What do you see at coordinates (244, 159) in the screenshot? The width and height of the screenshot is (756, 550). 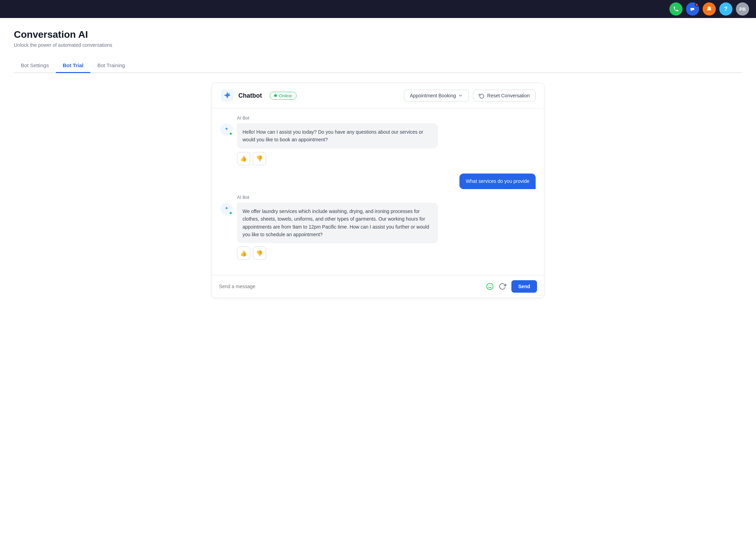 I see `thumbs-up-button-1: 👍` at bounding box center [244, 159].